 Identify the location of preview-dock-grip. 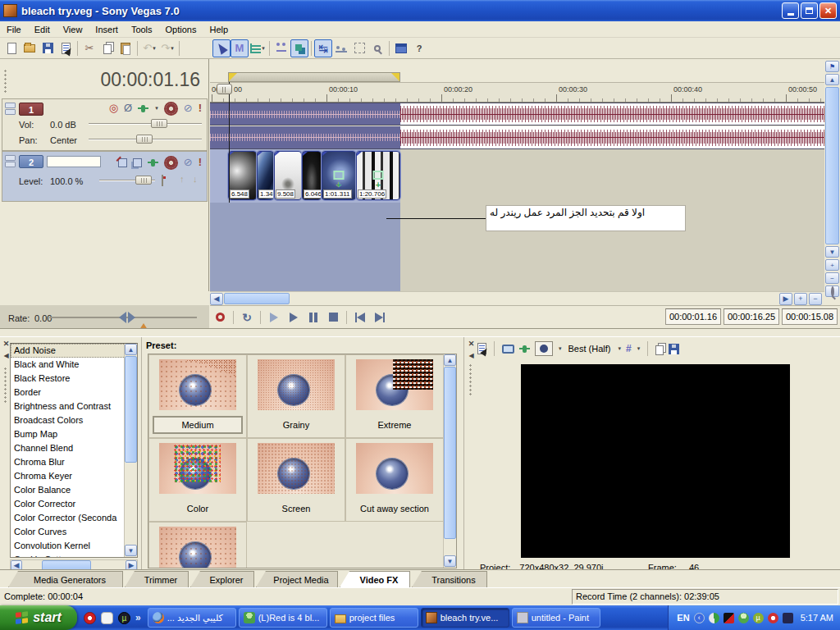
(471, 380).